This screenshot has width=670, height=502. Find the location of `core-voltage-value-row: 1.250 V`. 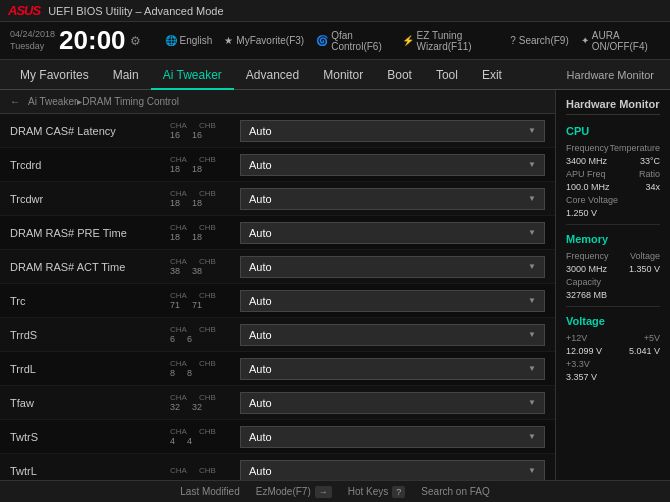

core-voltage-value-row: 1.250 V is located at coordinates (613, 213).